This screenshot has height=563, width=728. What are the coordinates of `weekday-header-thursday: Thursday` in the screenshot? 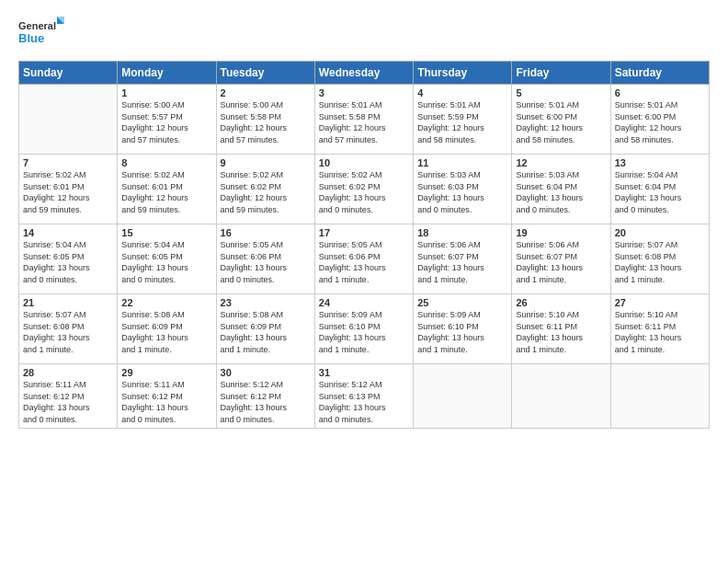 It's located at (463, 74).